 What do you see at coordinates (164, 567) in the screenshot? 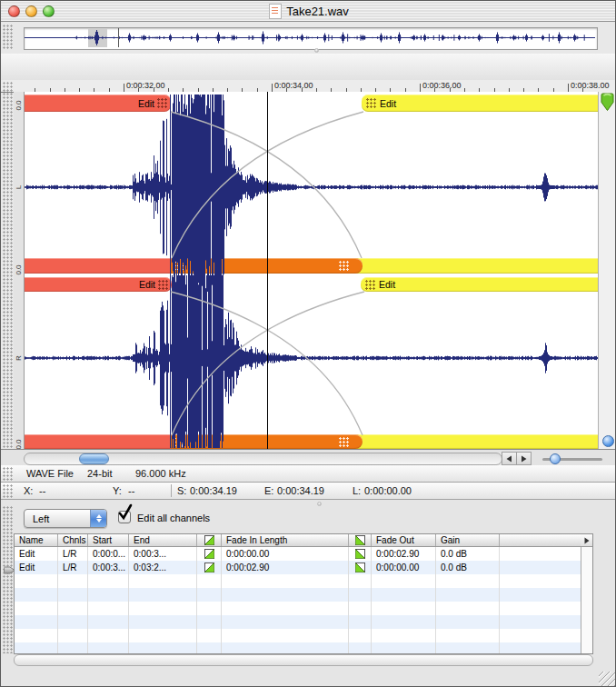
I see `cell-end: 0:03:2...` at bounding box center [164, 567].